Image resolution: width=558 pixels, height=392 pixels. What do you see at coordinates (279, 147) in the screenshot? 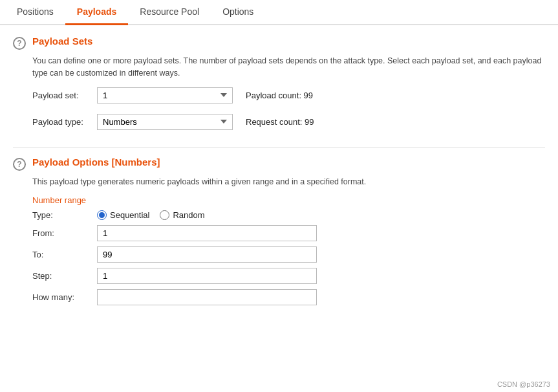
I see `section-divider` at bounding box center [279, 147].